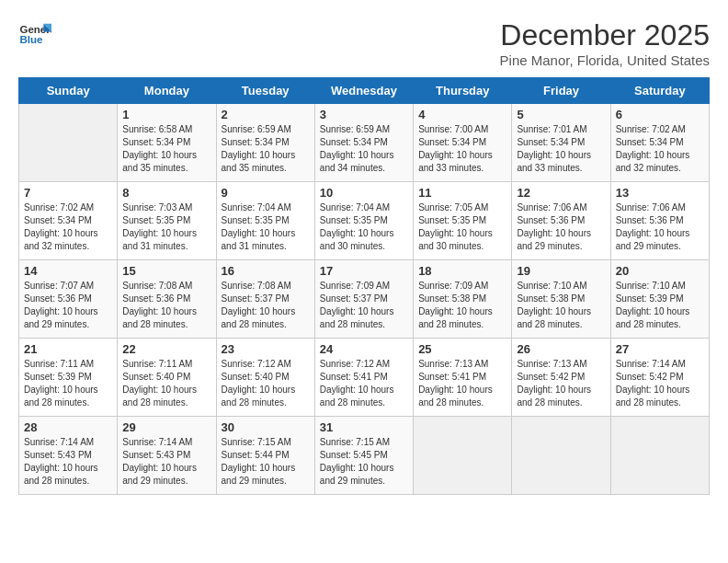 This screenshot has height=563, width=728. I want to click on day-number: 29, so click(166, 427).